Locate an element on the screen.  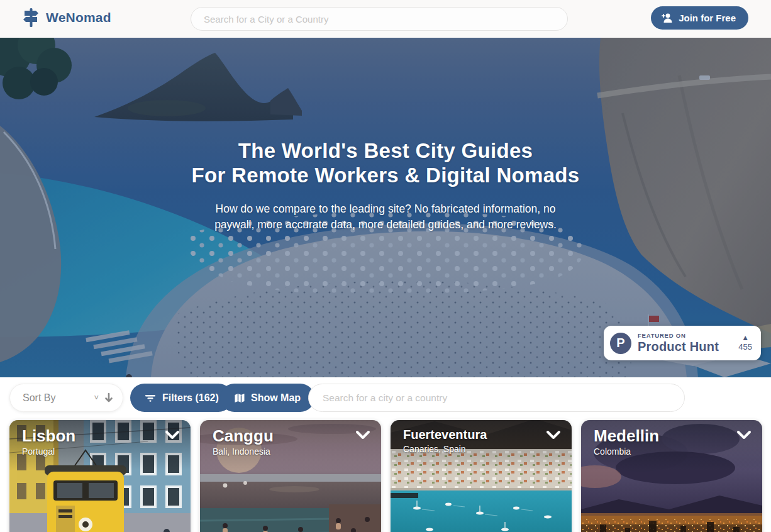
card-head: Medellin Colombia is located at coordinates (662, 441).